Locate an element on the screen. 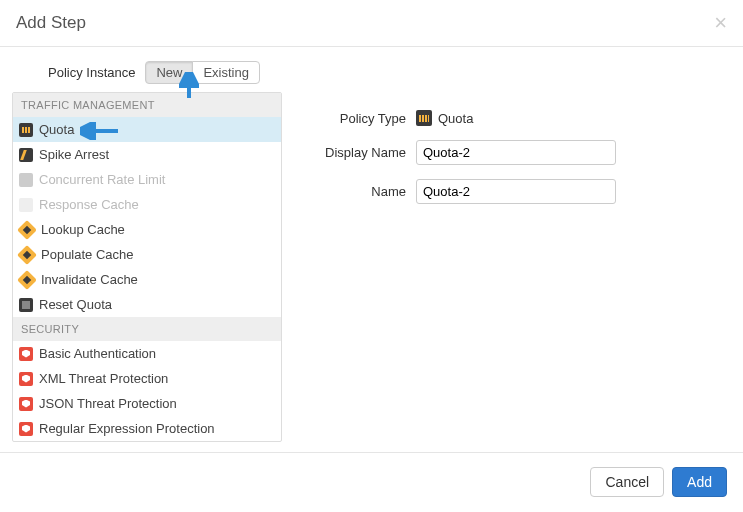 The height and width of the screenshot is (512, 743). add-button: Add is located at coordinates (700, 482).